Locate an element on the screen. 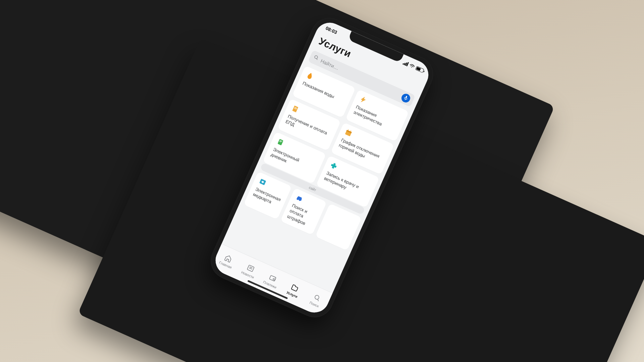 This screenshot has width=644, height=362. card-label: Поиск и оплата штрафов is located at coordinates (302, 216).